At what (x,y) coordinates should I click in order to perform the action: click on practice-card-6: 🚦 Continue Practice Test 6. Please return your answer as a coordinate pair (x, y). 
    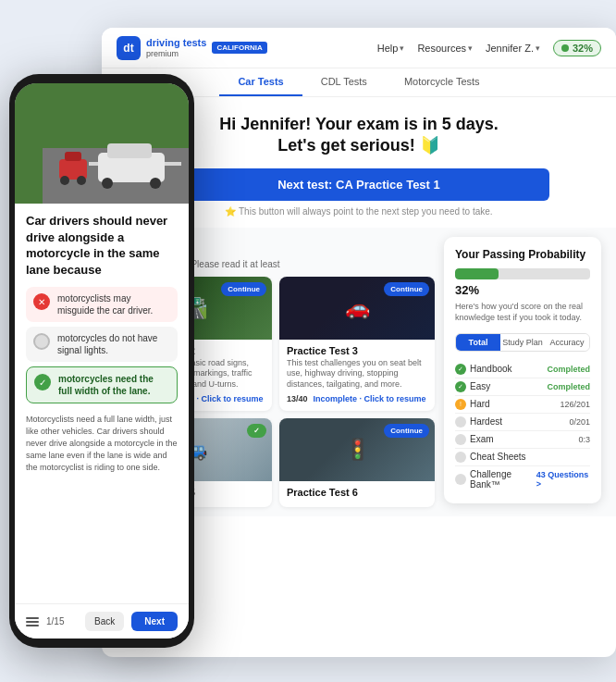
    Looking at the image, I should click on (357, 463).